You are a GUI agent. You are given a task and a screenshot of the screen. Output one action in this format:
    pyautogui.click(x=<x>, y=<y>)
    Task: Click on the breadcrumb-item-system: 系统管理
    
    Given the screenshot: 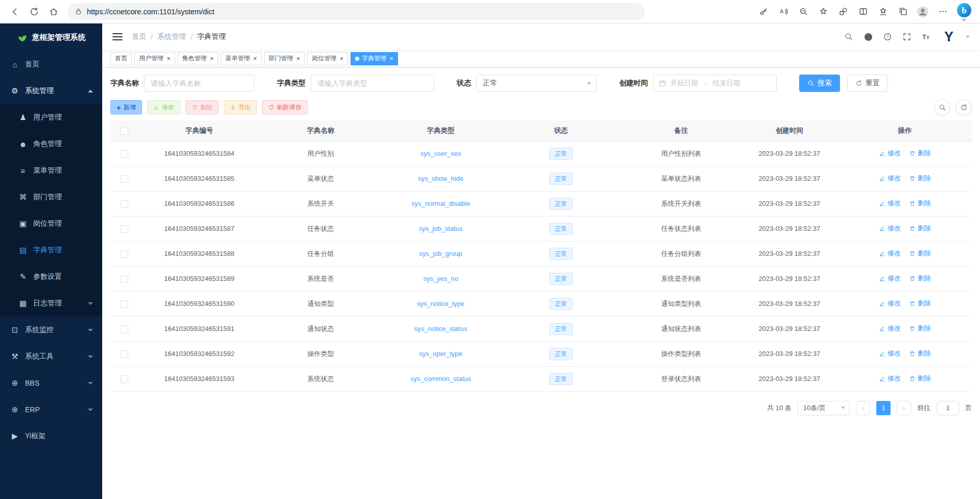 What is the action you would take?
    pyautogui.click(x=172, y=37)
    